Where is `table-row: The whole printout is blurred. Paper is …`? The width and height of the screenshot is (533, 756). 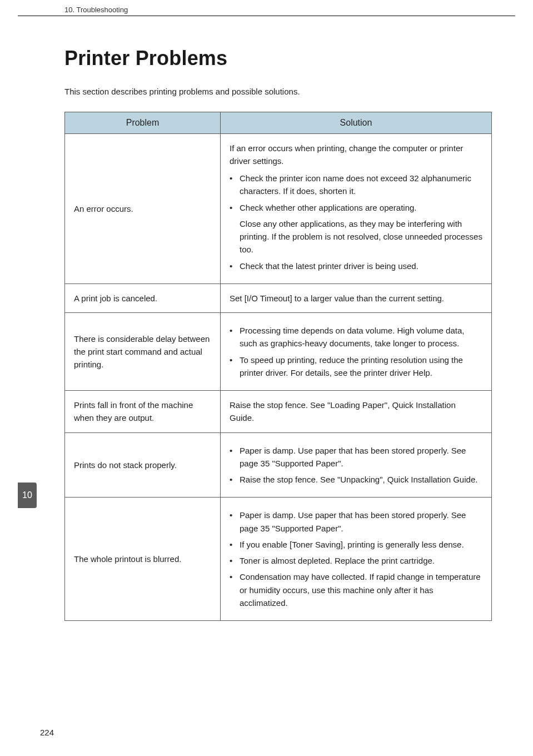 table-row: The whole printout is blurred. Paper is … is located at coordinates (278, 559).